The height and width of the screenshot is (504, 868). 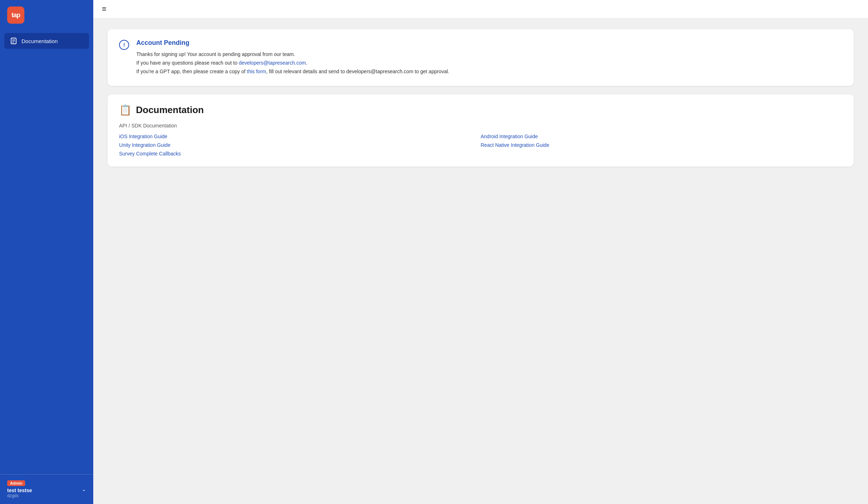 What do you see at coordinates (145, 145) in the screenshot?
I see `unity-integration-link: Unity Integration Guide` at bounding box center [145, 145].